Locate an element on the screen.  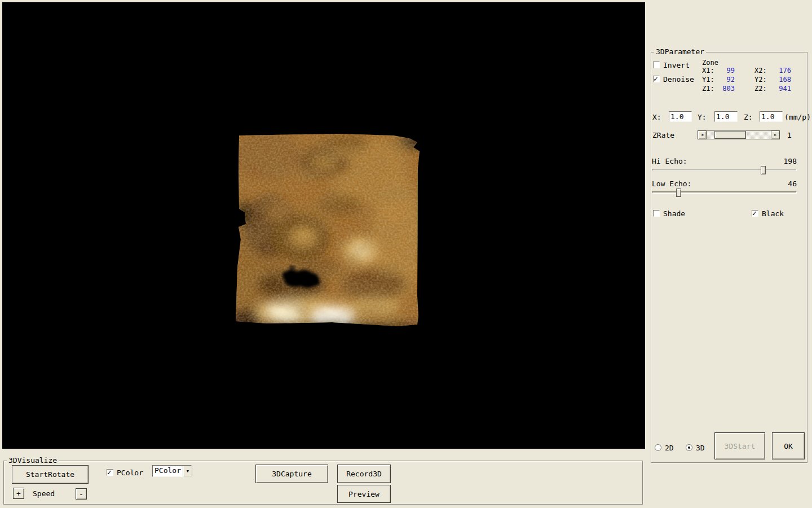
speed-label: Speed is located at coordinates (44, 493).